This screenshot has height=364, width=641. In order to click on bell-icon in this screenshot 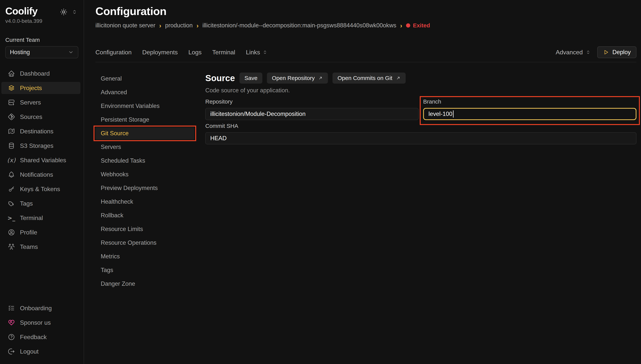, I will do `click(12, 174)`.